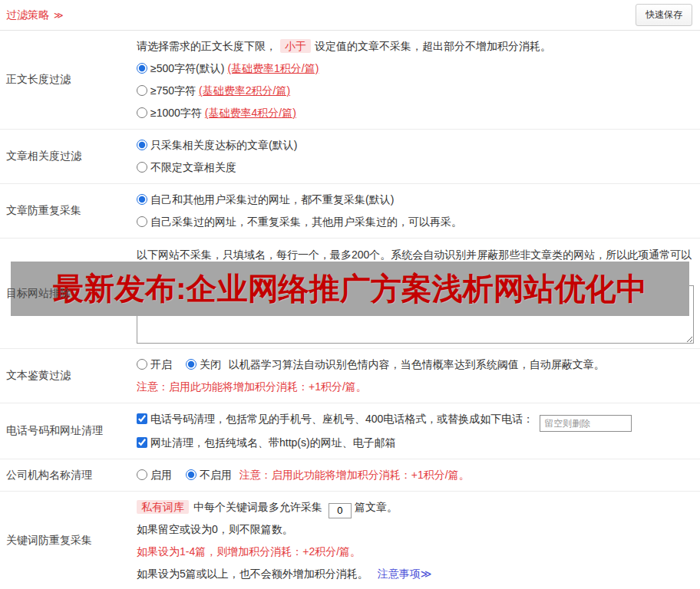  What do you see at coordinates (142, 113) in the screenshot?
I see `length-option-1000-radio` at bounding box center [142, 113].